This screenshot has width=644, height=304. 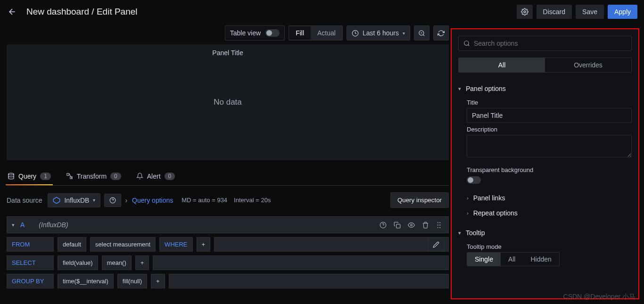 What do you see at coordinates (421, 33) in the screenshot?
I see `zoom-out-button` at bounding box center [421, 33].